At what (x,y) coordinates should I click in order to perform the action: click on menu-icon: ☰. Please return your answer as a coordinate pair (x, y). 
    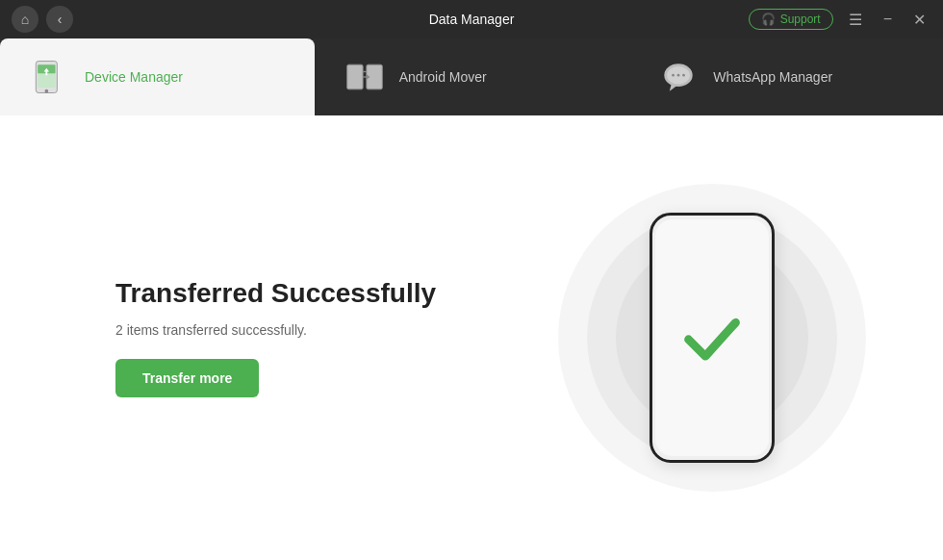
    Looking at the image, I should click on (855, 19).